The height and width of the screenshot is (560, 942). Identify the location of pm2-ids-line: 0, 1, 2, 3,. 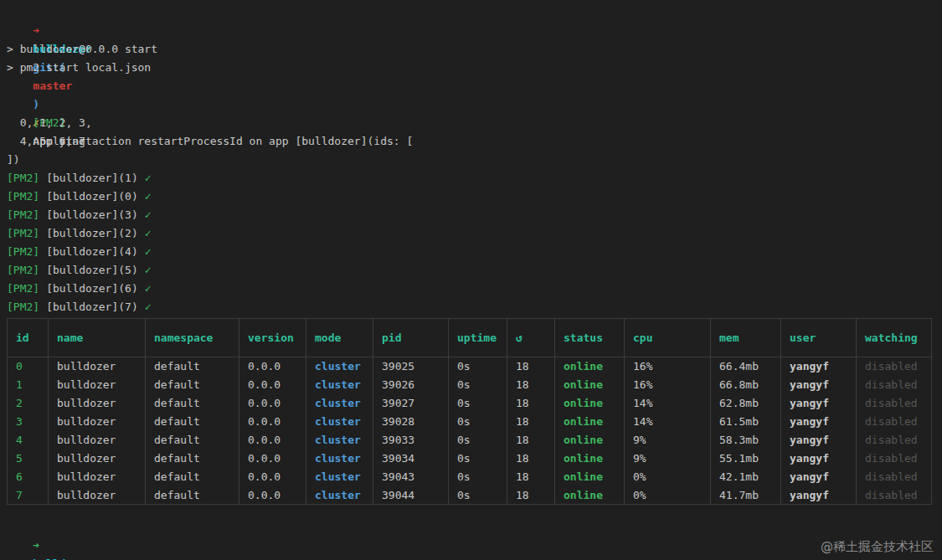
(471, 123).